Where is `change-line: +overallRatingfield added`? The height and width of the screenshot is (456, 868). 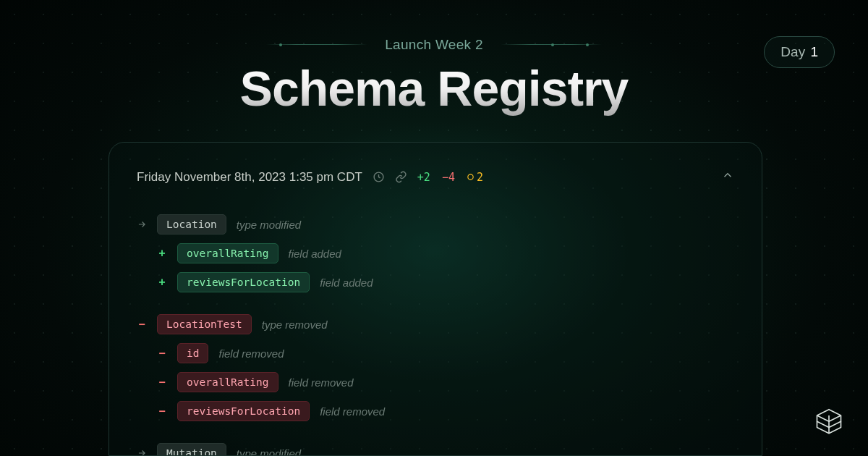 change-line: +overallRatingfield added is located at coordinates (435, 253).